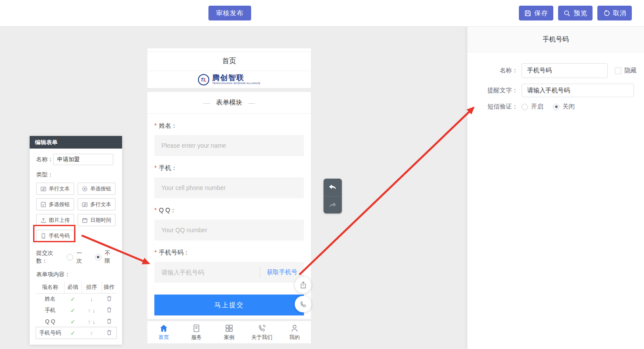 This screenshot has height=349, width=644. What do you see at coordinates (229, 332) in the screenshot?
I see `nav-item-cases: 案例` at bounding box center [229, 332].